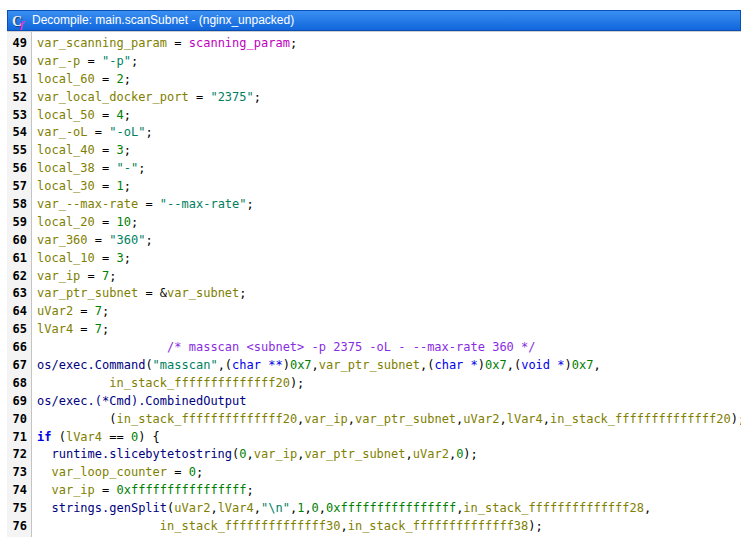 The image size is (741, 538). Describe the element at coordinates (66, 186) in the screenshot. I see `token-var: local_30` at that location.